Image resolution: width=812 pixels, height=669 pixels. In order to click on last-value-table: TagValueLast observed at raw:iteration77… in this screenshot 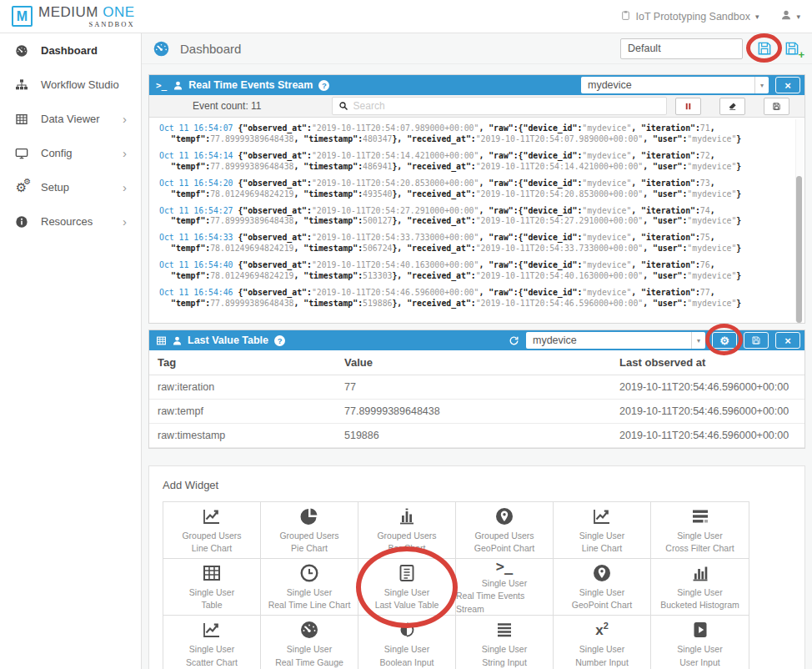, I will do `click(477, 399)`.